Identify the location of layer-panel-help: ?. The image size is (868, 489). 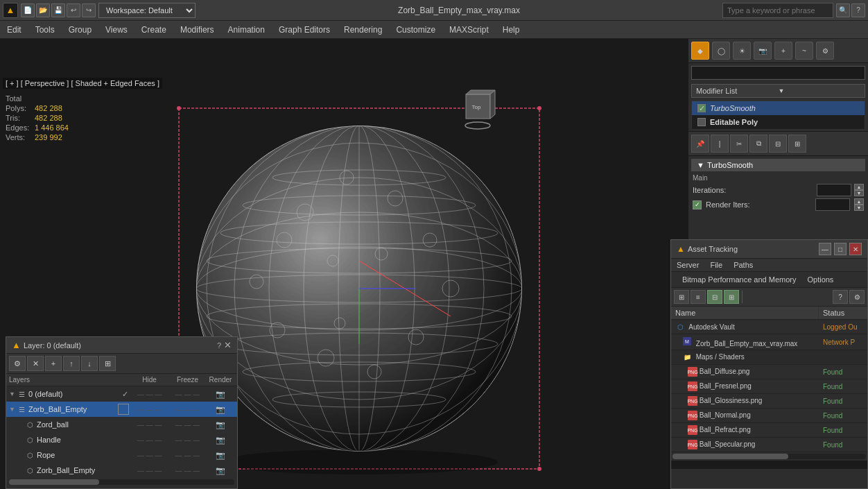
(219, 345).